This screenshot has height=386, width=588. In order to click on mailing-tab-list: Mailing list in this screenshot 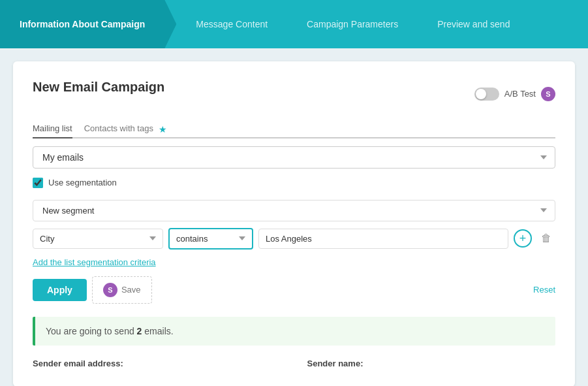, I will do `click(52, 129)`.